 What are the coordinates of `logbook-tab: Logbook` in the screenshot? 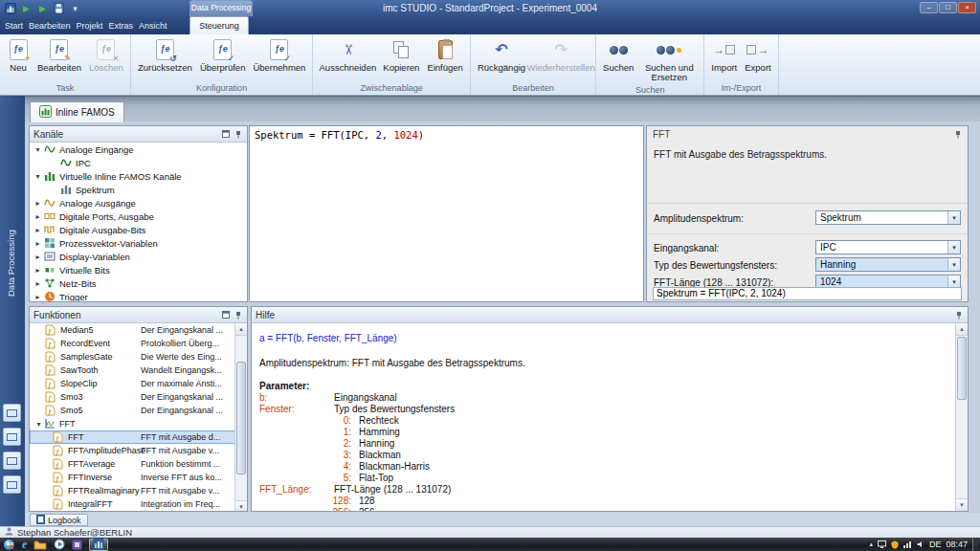 It's located at (59, 520).